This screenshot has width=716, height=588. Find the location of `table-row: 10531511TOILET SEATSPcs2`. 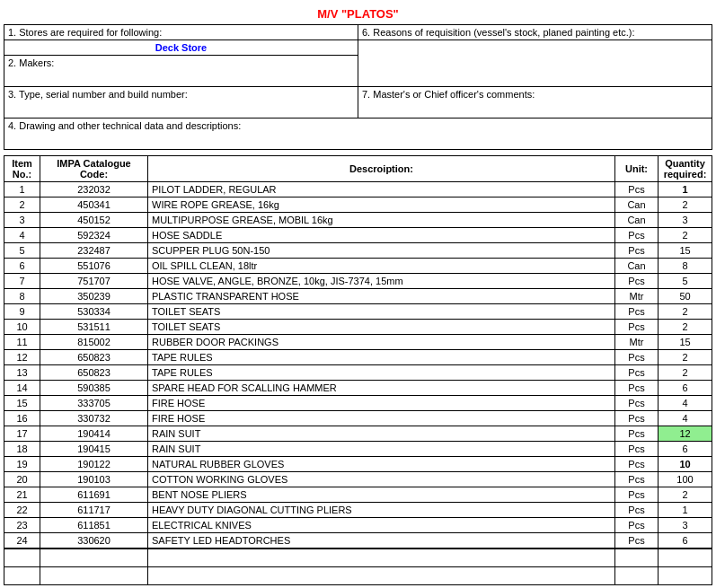

table-row: 10531511TOILET SEATSPcs2 is located at coordinates (358, 327).